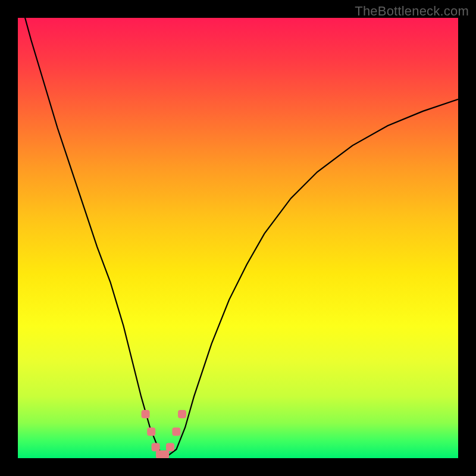 The height and width of the screenshot is (476, 476). Describe the element at coordinates (164, 434) in the screenshot. I see `marker-group` at that location.